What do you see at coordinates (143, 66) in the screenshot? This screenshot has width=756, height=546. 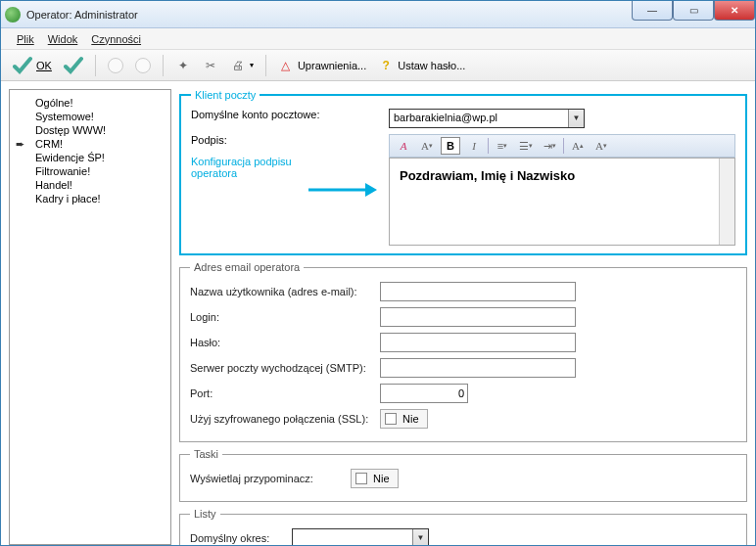 I see `nav-forward-button` at bounding box center [143, 66].